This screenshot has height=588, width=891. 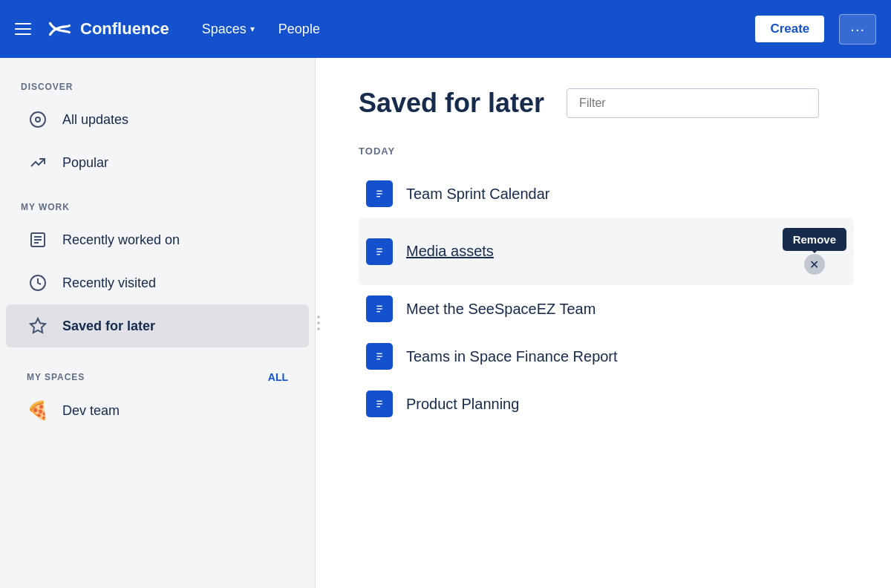 What do you see at coordinates (278, 377) in the screenshot?
I see `my-spaces-all-link: ALL` at bounding box center [278, 377].